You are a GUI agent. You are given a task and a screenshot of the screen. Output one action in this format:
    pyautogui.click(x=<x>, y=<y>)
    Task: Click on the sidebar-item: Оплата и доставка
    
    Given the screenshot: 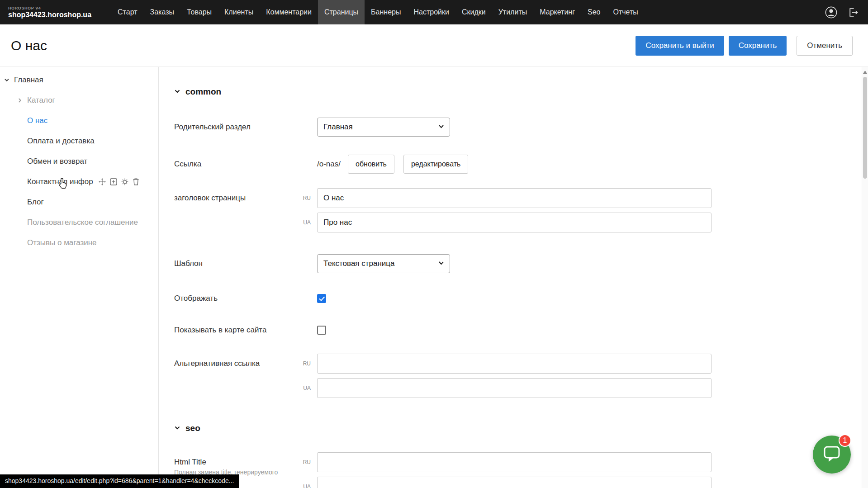 What is the action you would take?
    pyautogui.click(x=79, y=141)
    